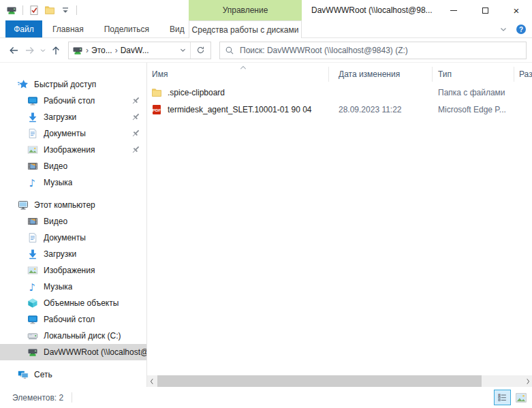 The height and width of the screenshot is (408, 532). What do you see at coordinates (30, 50) in the screenshot?
I see `forward-button` at bounding box center [30, 50].